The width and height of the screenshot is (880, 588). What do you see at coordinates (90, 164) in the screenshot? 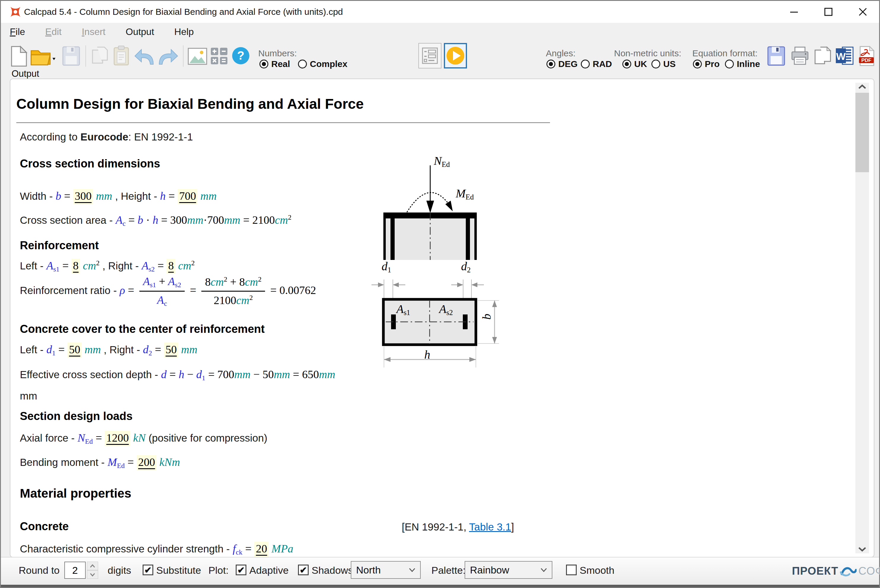
I see `heading-cross-section: Cross section dimensions` at bounding box center [90, 164].